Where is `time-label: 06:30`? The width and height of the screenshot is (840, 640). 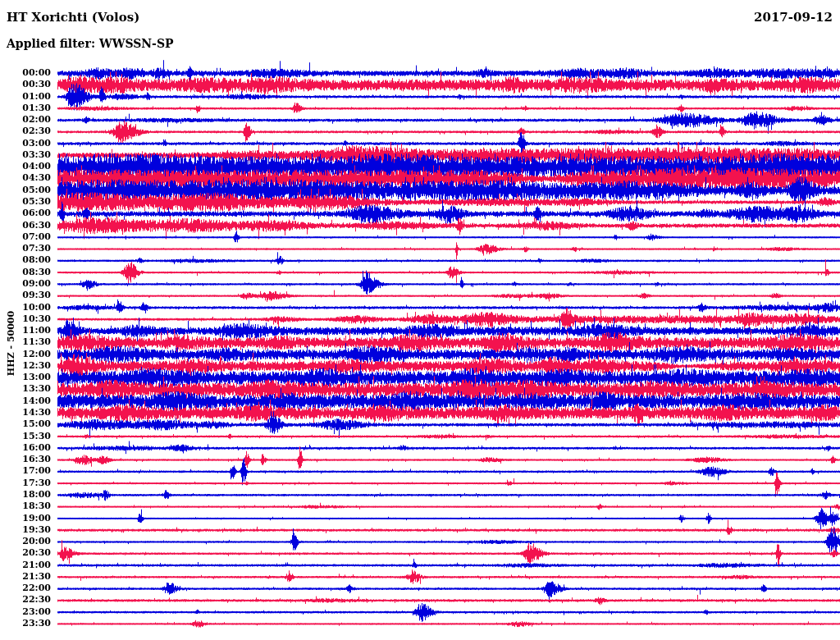
time-label: 06:30 is located at coordinates (25, 226).